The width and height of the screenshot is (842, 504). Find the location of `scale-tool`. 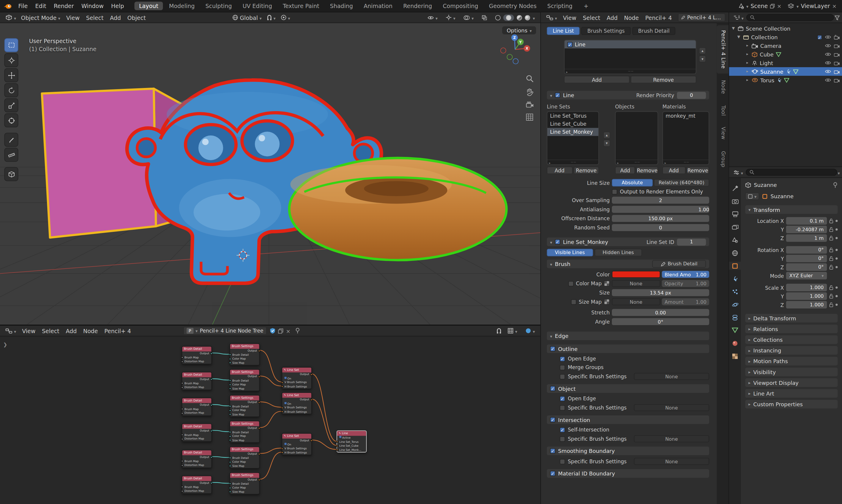

scale-tool is located at coordinates (11, 105).